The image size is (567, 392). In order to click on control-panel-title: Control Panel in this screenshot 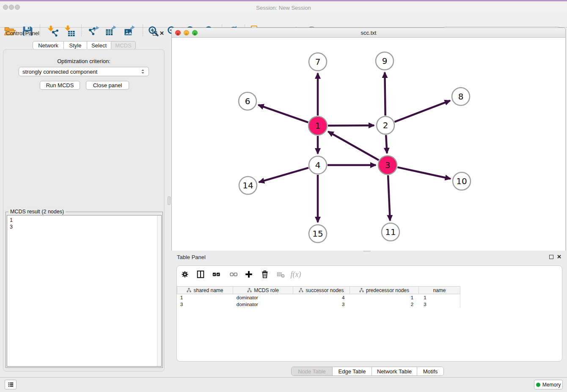, I will do `click(23, 33)`.